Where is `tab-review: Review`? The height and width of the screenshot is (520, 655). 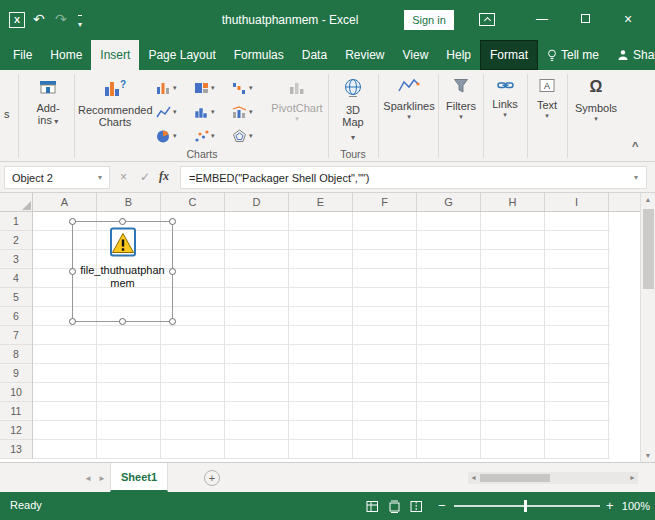 tab-review: Review is located at coordinates (364, 55).